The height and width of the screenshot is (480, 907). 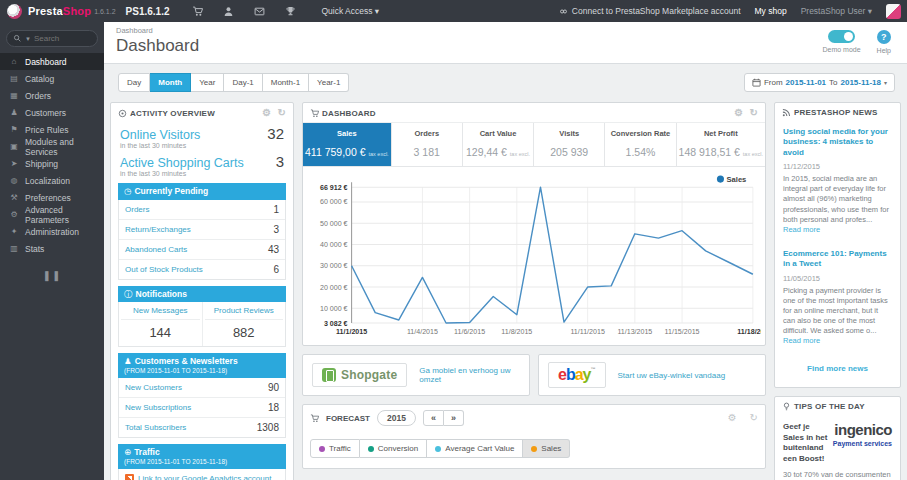 I want to click on svg-text: 11/11/2015, so click(x=587, y=332).